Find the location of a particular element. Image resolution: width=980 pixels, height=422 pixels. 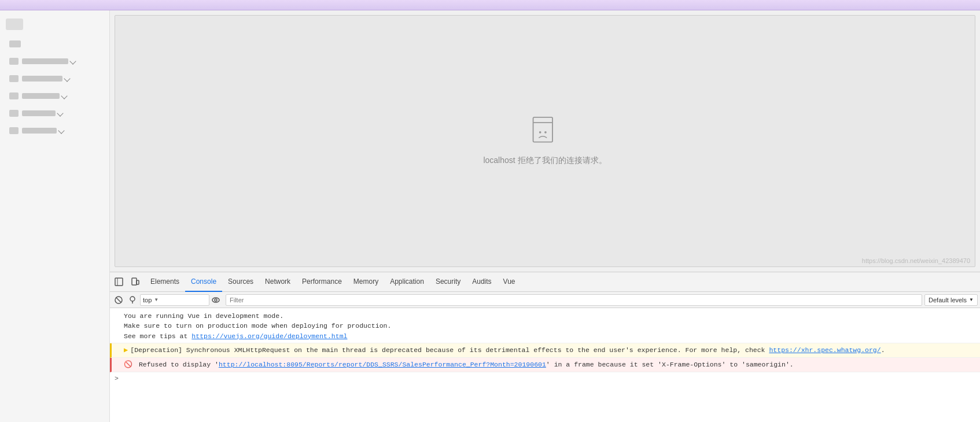

console-prompt-arrow: > is located at coordinates (117, 378).